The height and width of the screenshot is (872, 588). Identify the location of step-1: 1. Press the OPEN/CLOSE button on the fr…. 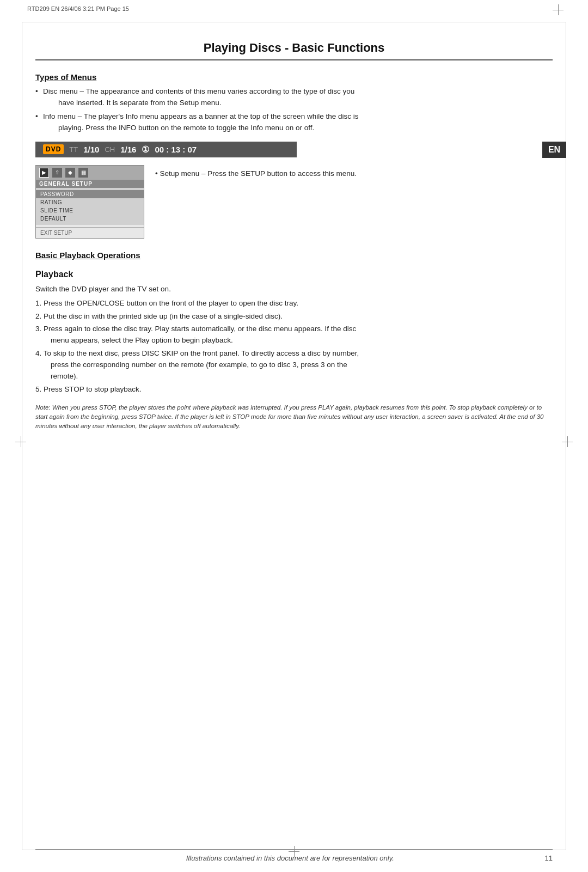
(294, 304).